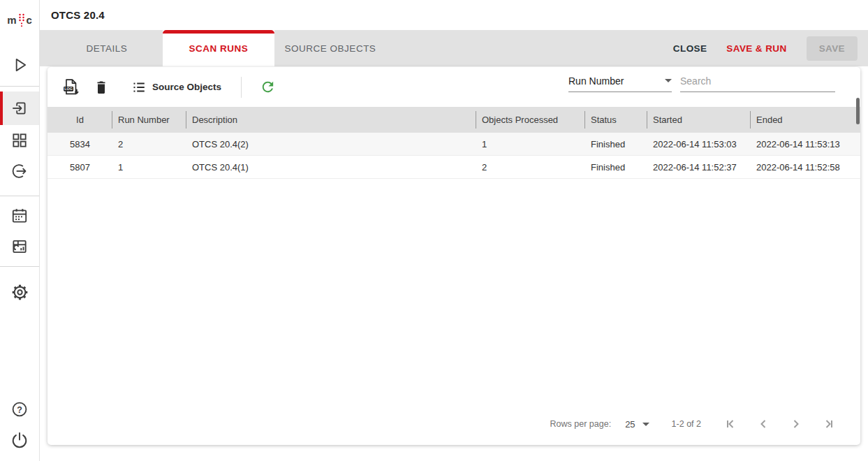 This screenshot has width=868, height=461. I want to click on table-header: Id Run Number Description Objects Proces…, so click(454, 120).